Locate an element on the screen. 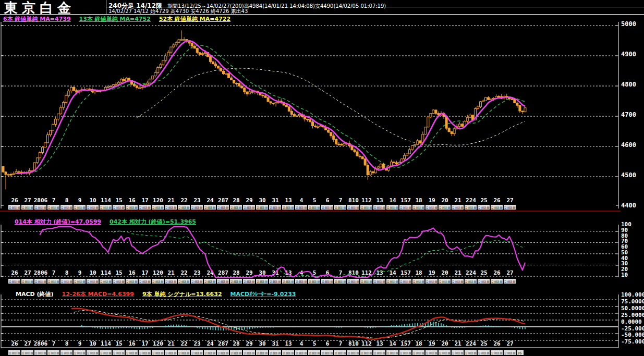 This screenshot has height=356, width=644. svg-text: 810 is located at coordinates (354, 344).